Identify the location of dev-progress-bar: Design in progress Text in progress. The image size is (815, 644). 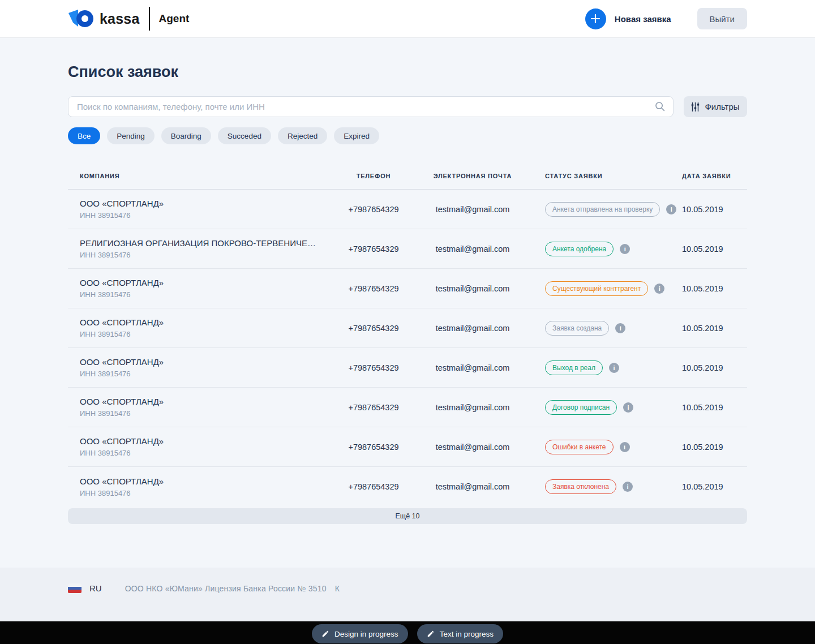
(408, 633).